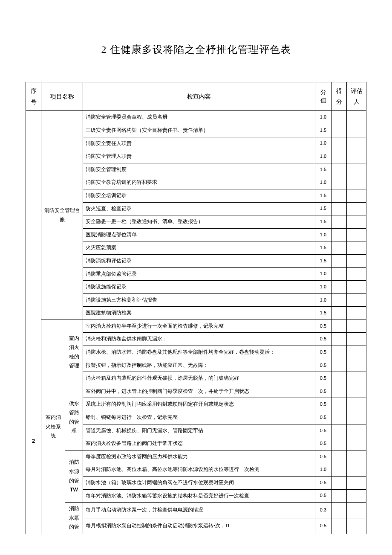  Describe the element at coordinates (74, 476) in the screenshot. I see `subcategory-cell: 消防水源的管TW` at that location.